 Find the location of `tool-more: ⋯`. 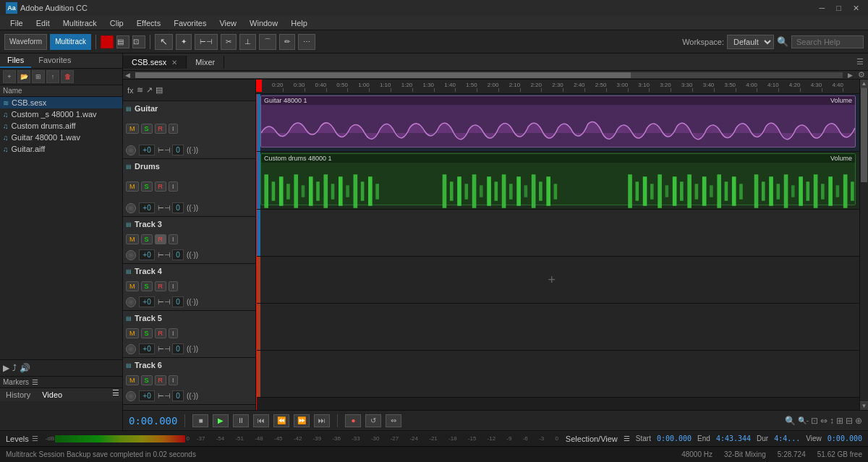

tool-more: ⋯ is located at coordinates (307, 42).